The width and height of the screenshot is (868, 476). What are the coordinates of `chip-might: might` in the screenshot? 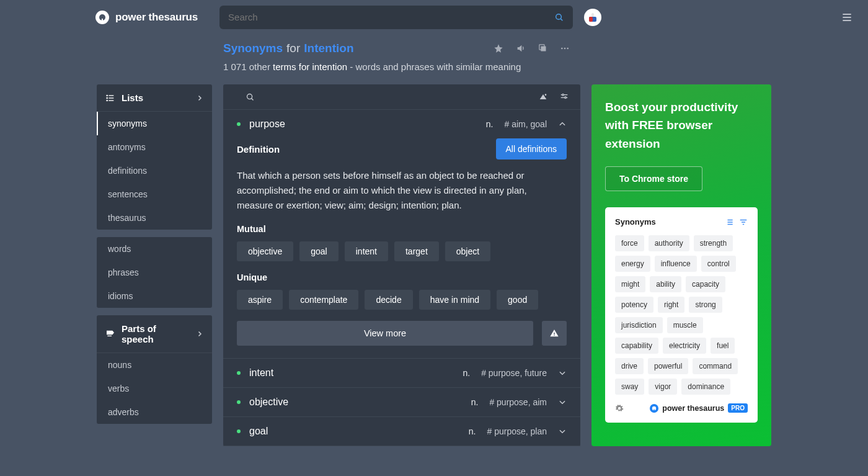 It's located at (630, 284).